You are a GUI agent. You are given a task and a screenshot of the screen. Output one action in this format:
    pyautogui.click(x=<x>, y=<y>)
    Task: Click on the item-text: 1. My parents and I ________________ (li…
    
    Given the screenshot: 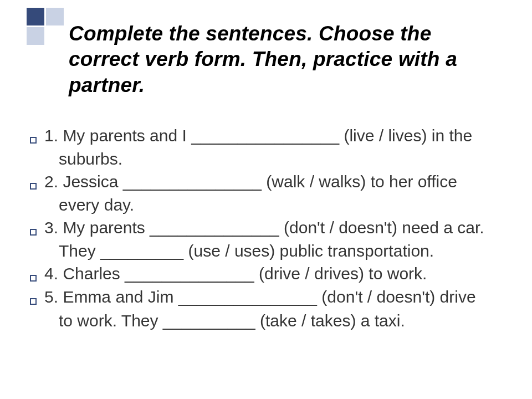 What is the action you would take?
    pyautogui.click(x=273, y=136)
    